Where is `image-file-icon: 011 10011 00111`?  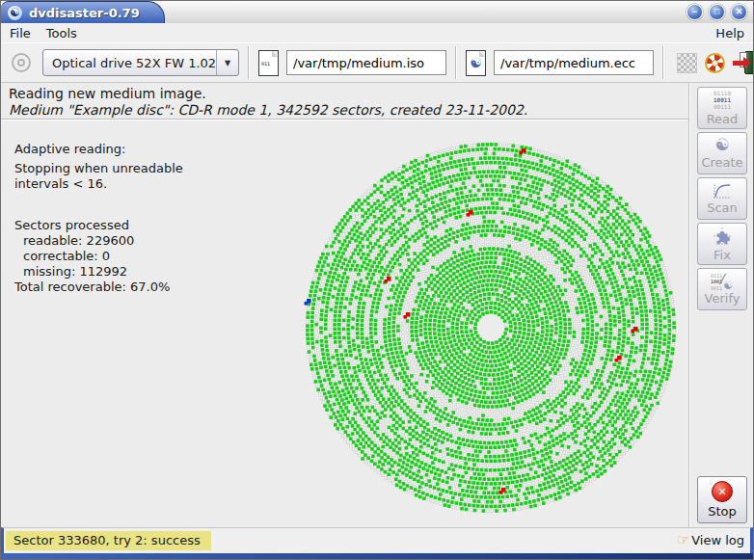
image-file-icon: 011 10011 00111 is located at coordinates (268, 64).